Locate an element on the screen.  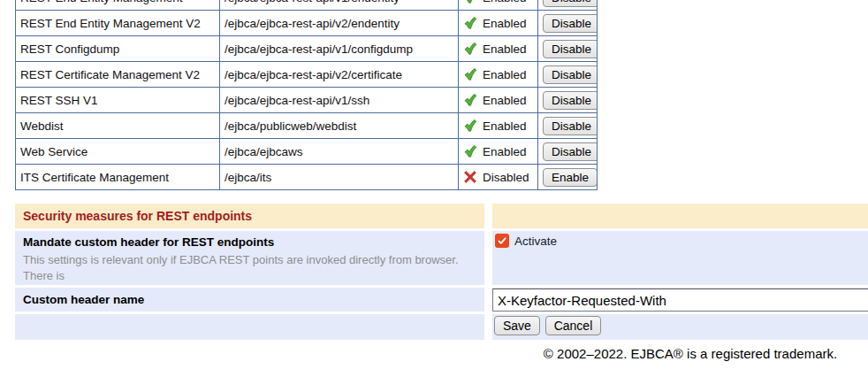
protocol-name: REST Certificate Management V2 is located at coordinates (118, 74).